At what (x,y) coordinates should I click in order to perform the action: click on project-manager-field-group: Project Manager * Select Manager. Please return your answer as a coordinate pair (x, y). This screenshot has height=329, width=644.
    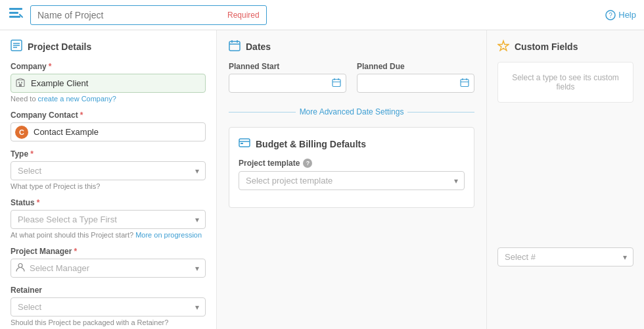
    Looking at the image, I should click on (108, 262).